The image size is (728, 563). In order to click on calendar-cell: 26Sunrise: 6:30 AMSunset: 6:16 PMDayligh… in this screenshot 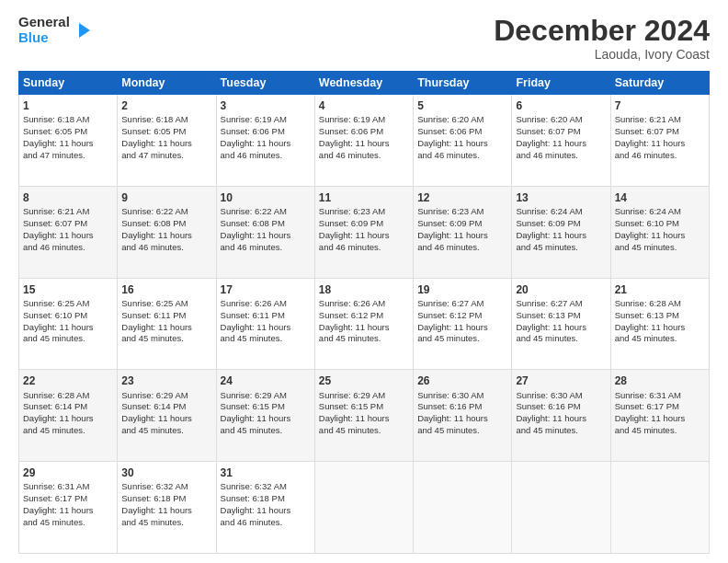, I will do `click(463, 416)`.